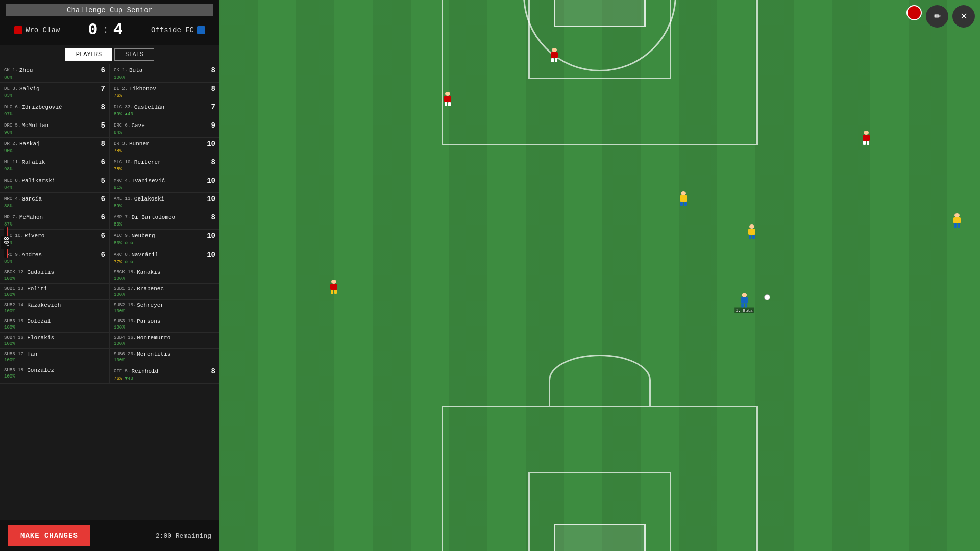 The width and height of the screenshot is (980, 551). Describe the element at coordinates (101, 181) in the screenshot. I see `player-rating: 5` at that location.